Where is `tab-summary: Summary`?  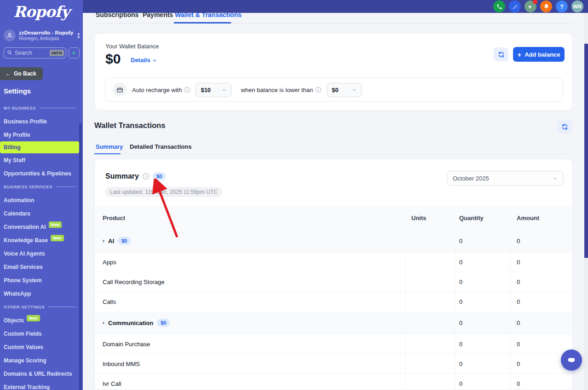 tab-summary: Summary is located at coordinates (110, 146).